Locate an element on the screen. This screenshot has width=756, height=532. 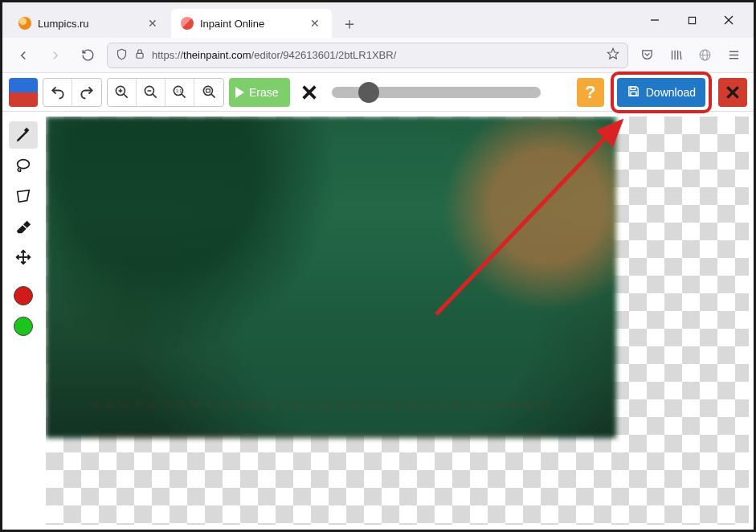
bookmark-star-icon is located at coordinates (613, 55).